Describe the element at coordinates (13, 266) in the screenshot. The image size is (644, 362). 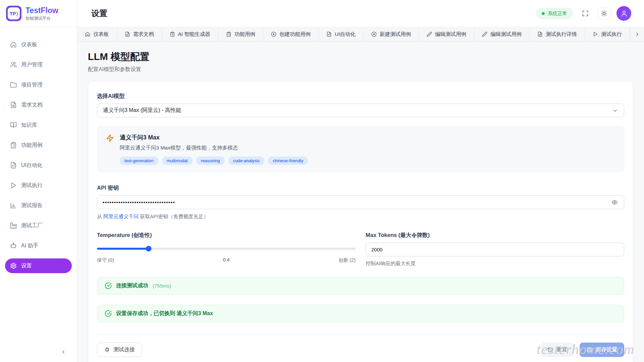
I see `settings-icon` at that location.